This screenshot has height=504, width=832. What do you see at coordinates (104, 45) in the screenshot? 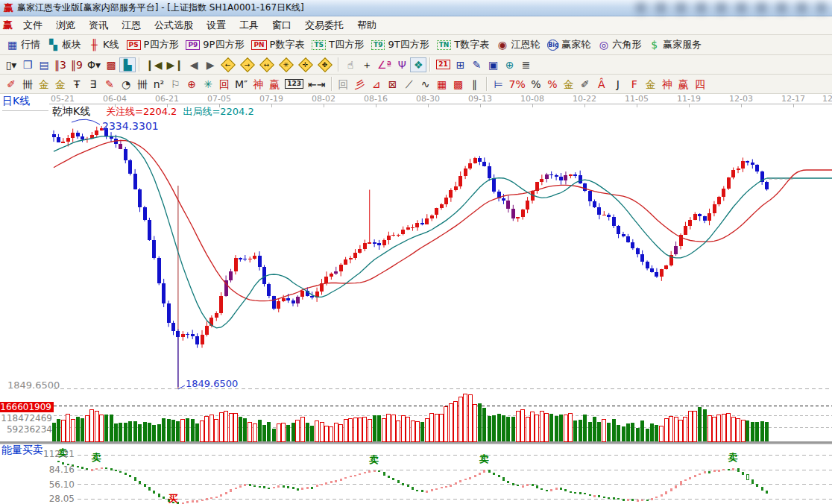
I see `kline-button: ╫K线` at bounding box center [104, 45].